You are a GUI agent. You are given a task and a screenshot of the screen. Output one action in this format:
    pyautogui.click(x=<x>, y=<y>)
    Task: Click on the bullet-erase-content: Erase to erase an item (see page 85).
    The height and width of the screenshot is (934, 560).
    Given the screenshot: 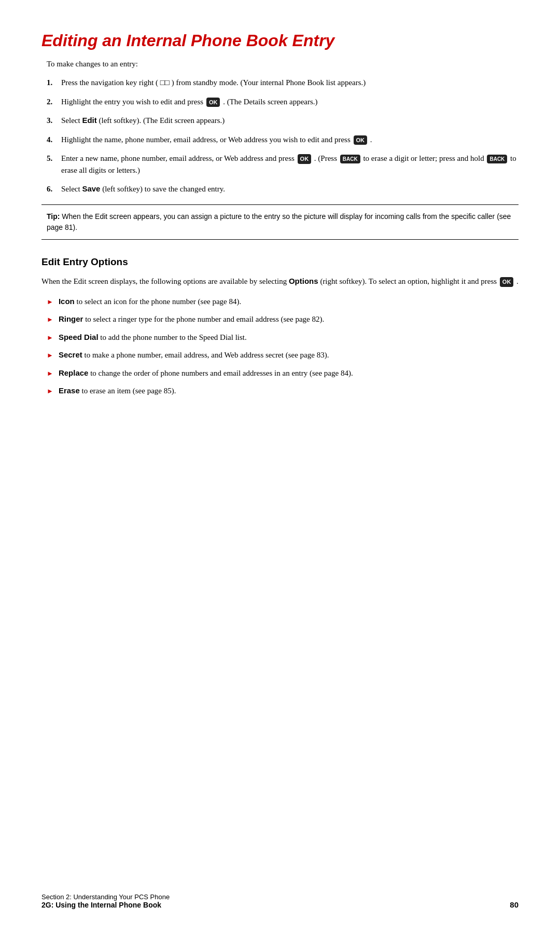 What is the action you would take?
    pyautogui.click(x=288, y=391)
    